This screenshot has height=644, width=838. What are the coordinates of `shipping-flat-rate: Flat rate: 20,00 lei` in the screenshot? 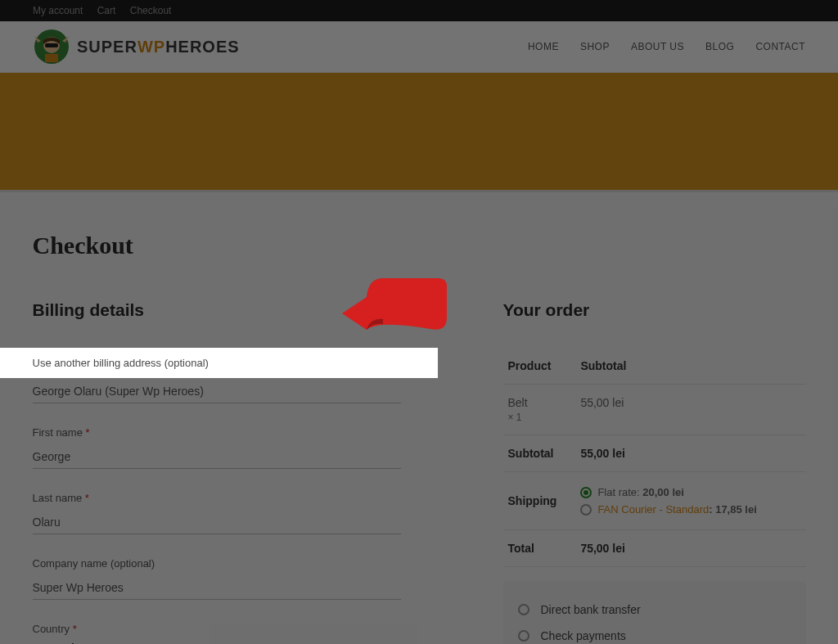 It's located at (691, 493).